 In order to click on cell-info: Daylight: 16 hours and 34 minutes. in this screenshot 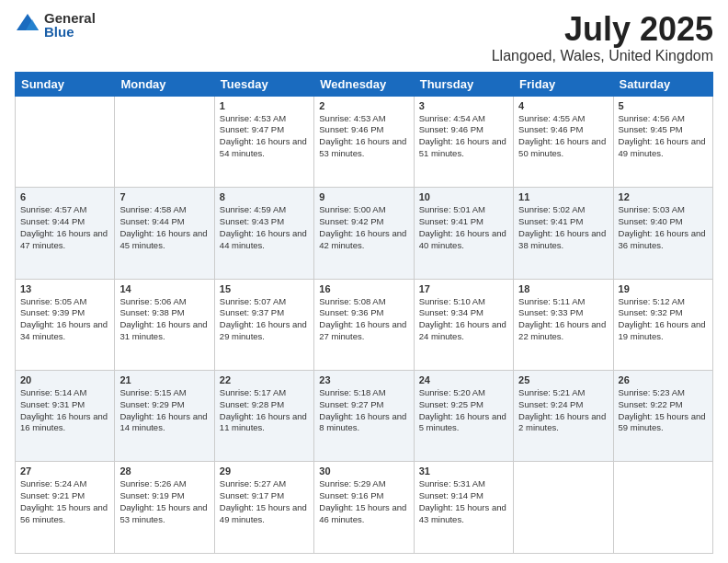, I will do `click(64, 331)`.